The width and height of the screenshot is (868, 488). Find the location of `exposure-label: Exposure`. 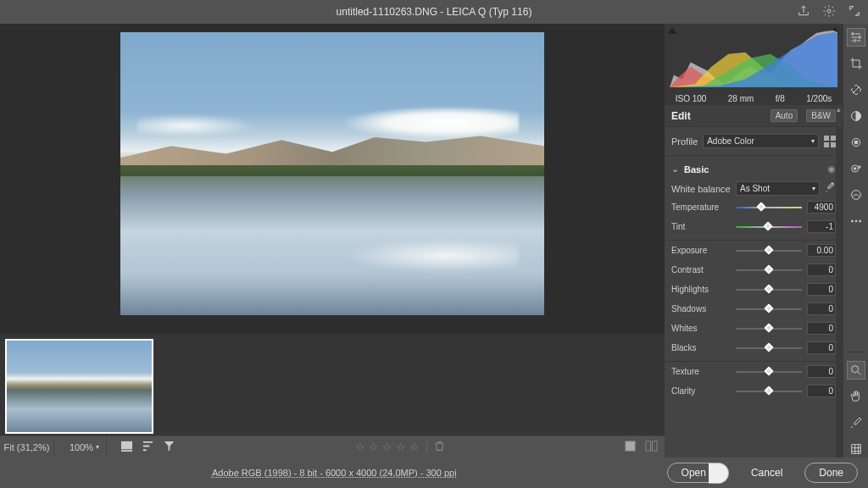

exposure-label: Exposure is located at coordinates (701, 251).